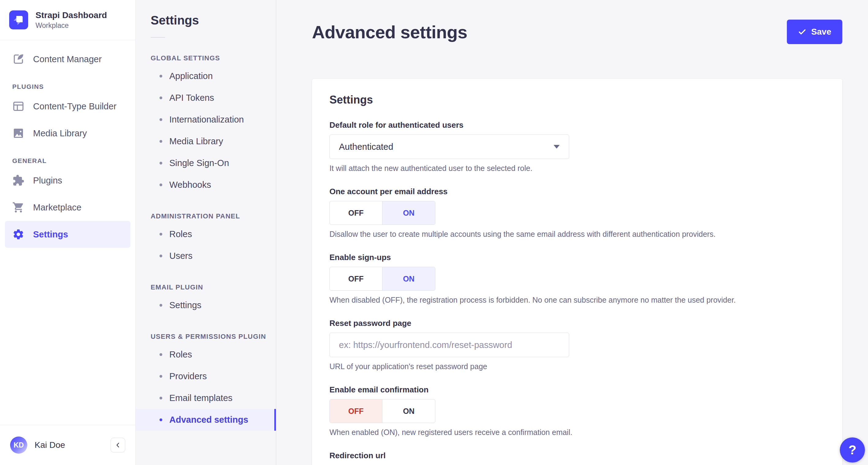 The height and width of the screenshot is (465, 868). What do you see at coordinates (19, 20) in the screenshot?
I see `strapi-logo-icon` at bounding box center [19, 20].